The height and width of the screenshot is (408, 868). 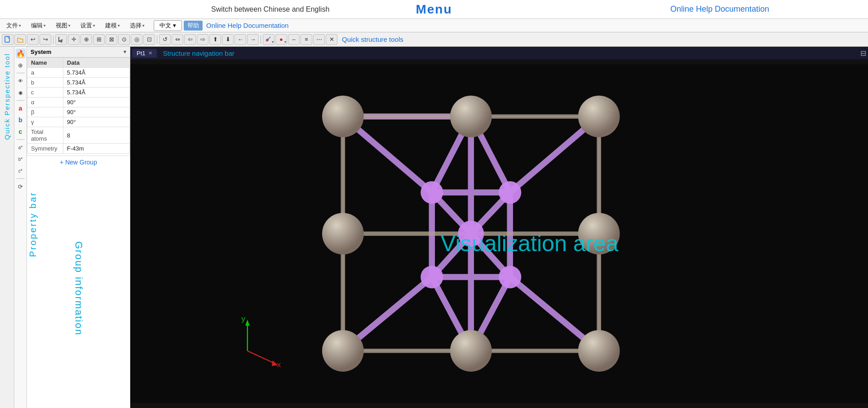 What do you see at coordinates (137, 40) in the screenshot?
I see `toolbar-btn-7: ◎` at bounding box center [137, 40].